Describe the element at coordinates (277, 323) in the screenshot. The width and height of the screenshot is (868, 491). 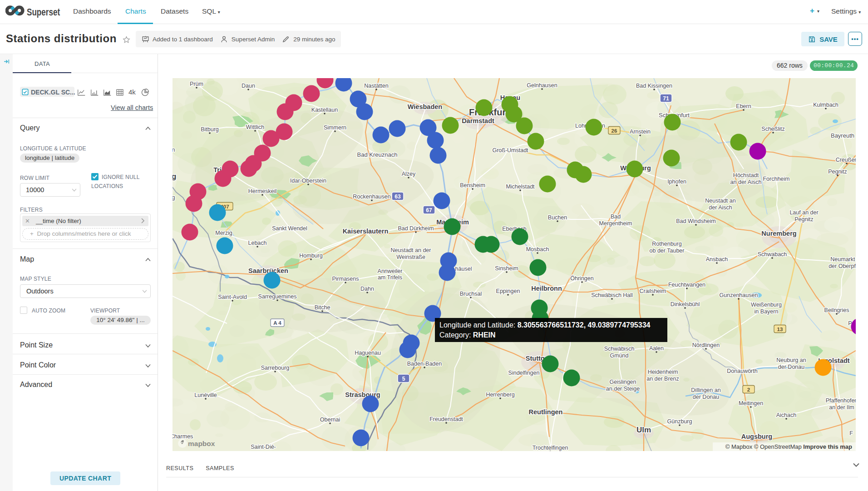
I see `svg-text: A 4` at that location.